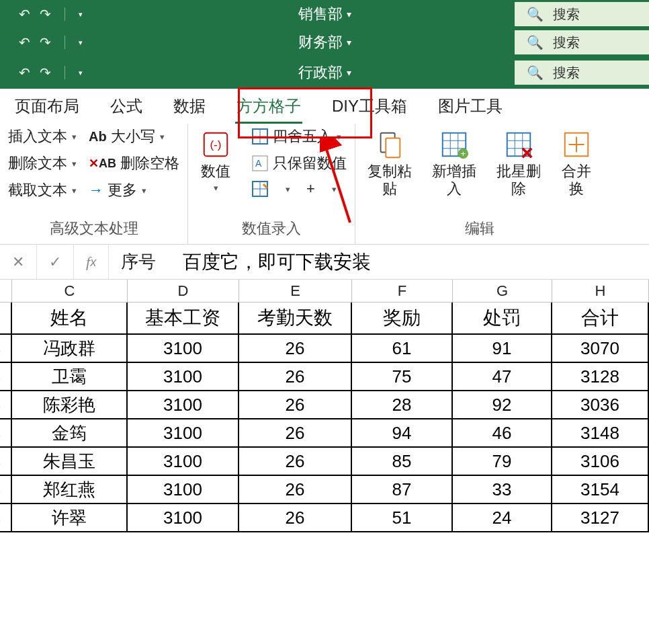 The image size is (649, 644). I want to click on delete-text-button: 删除文本 ▾, so click(42, 163).